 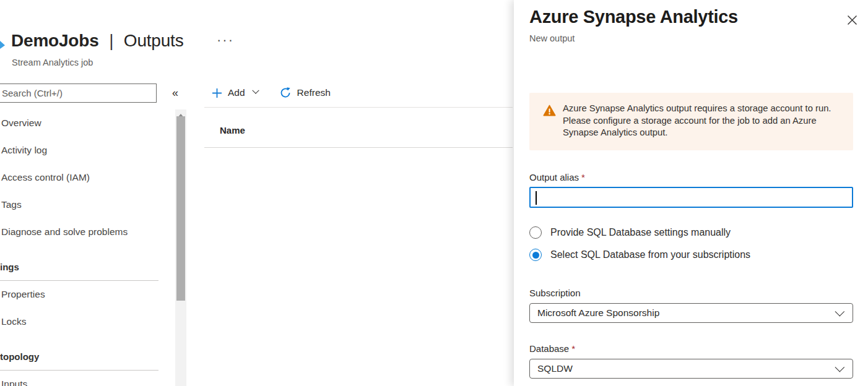 I want to click on column-header-name: Name, so click(x=233, y=130).